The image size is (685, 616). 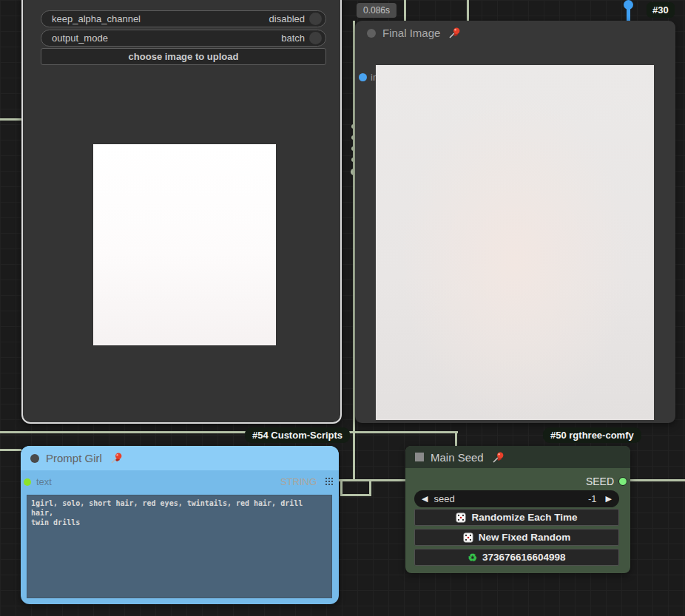 I want to click on images-input-dot, so click(x=362, y=77).